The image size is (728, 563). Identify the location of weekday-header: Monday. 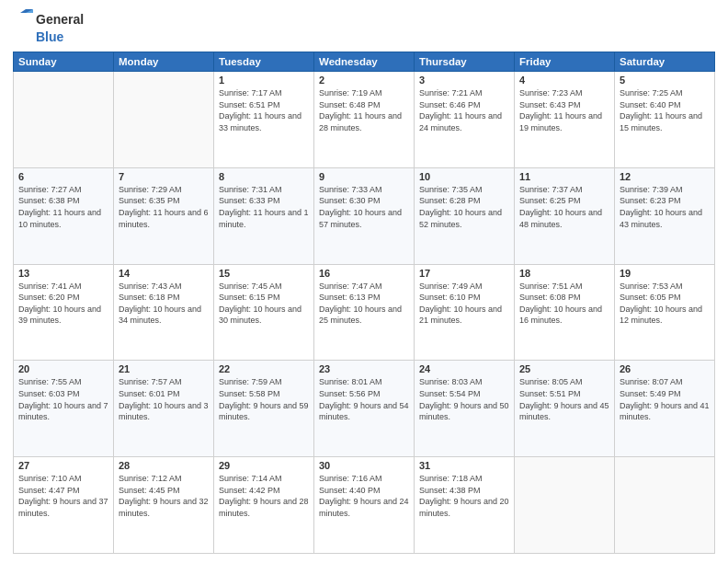
(164, 63).